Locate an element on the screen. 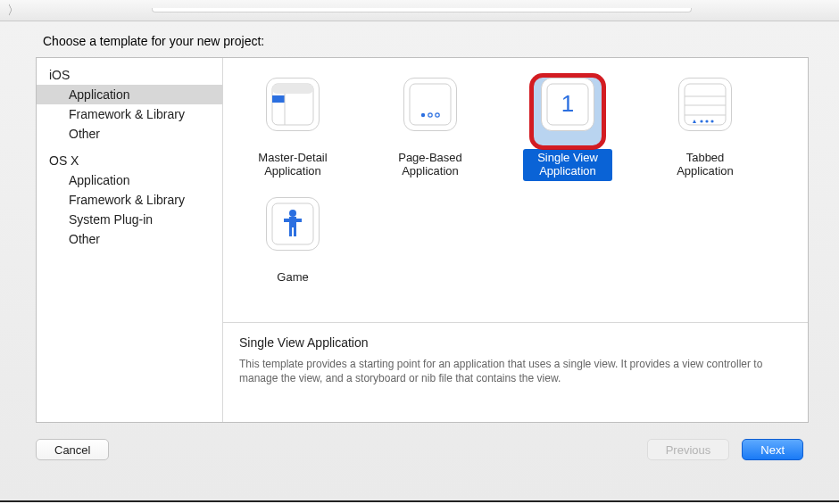 Image resolution: width=839 pixels, height=504 pixels. template-description-title: Single View Application is located at coordinates (516, 343).